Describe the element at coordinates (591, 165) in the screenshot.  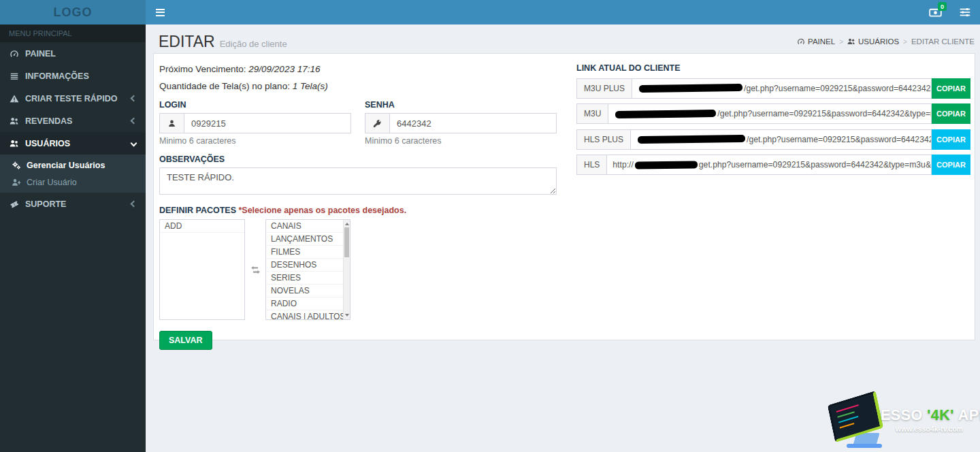
I see `link-type-label: HLS` at that location.